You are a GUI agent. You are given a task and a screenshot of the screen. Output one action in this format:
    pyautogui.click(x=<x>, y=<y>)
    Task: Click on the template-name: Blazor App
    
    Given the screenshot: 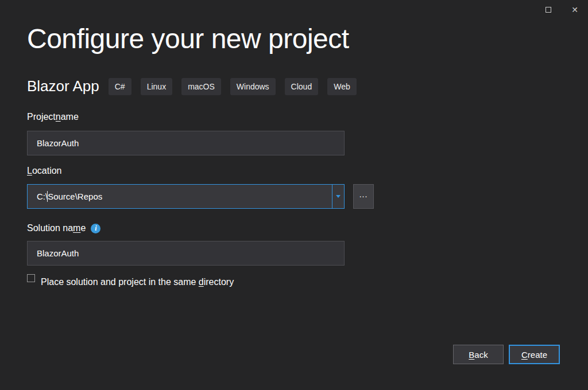 What is the action you would take?
    pyautogui.click(x=63, y=86)
    